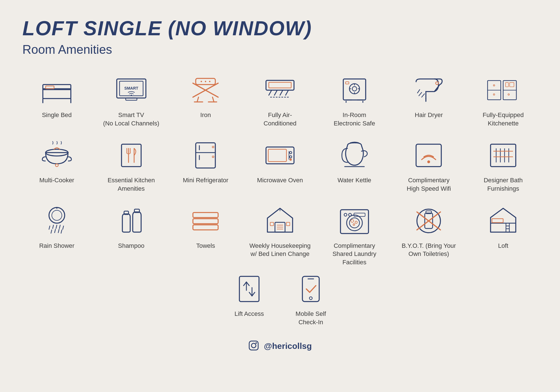 Image resolution: width=560 pixels, height=392 pixels. What do you see at coordinates (206, 90) in the screenshot?
I see `iron-icon` at bounding box center [206, 90].